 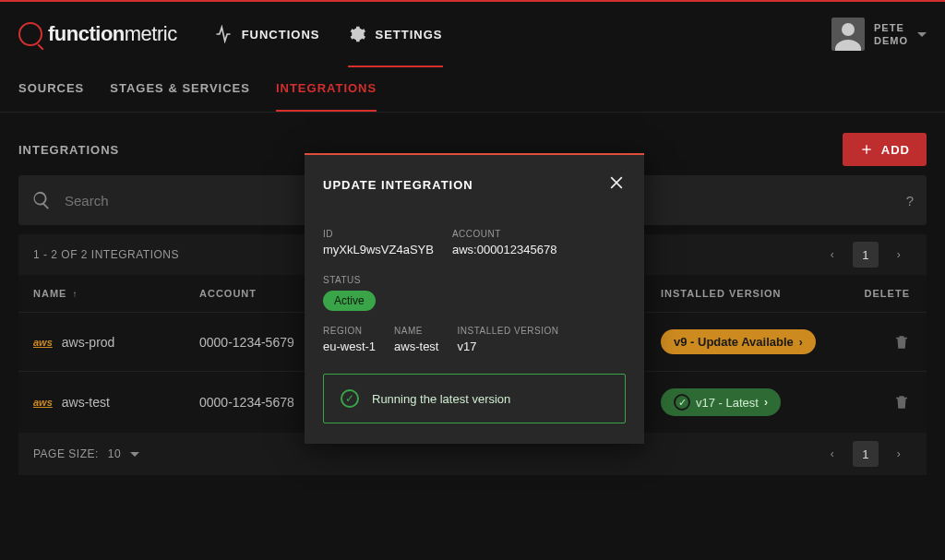 I want to click on row-name: aws-test, so click(x=86, y=402).